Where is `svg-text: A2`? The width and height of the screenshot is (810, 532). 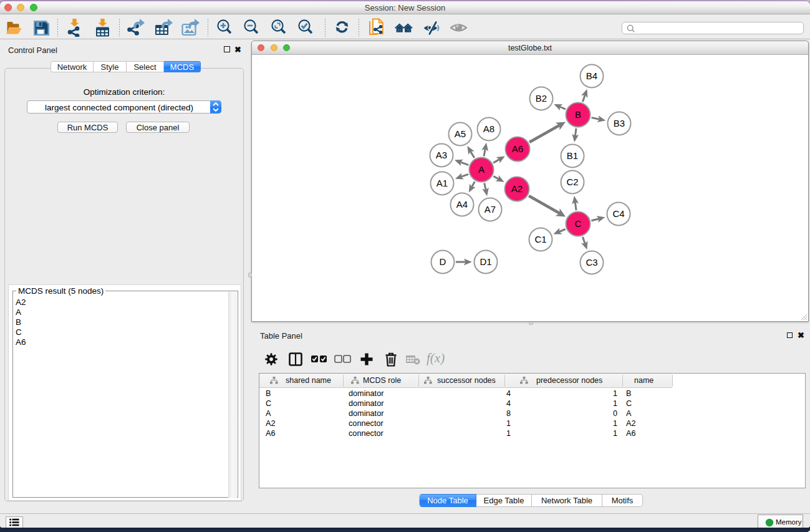 svg-text: A2 is located at coordinates (517, 188).